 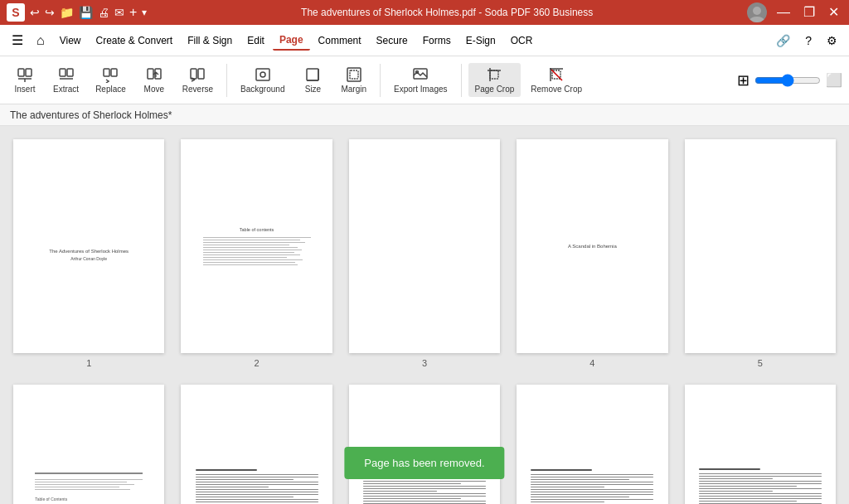 I want to click on page-number-2: 2, so click(x=257, y=363).